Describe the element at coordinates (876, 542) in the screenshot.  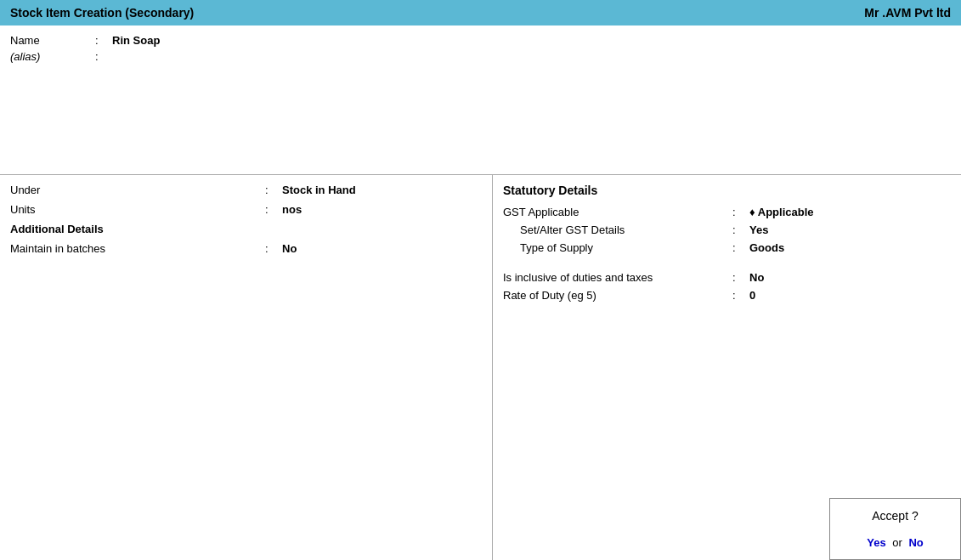
I see `accept-yes-button: Yes` at that location.